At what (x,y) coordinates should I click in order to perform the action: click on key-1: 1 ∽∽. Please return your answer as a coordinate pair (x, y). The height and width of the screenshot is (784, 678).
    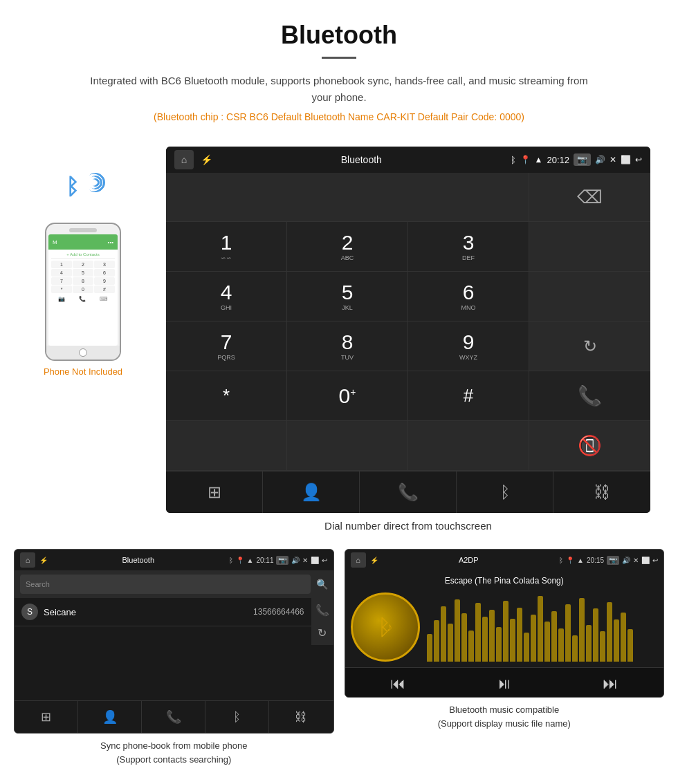
    Looking at the image, I should click on (227, 247).